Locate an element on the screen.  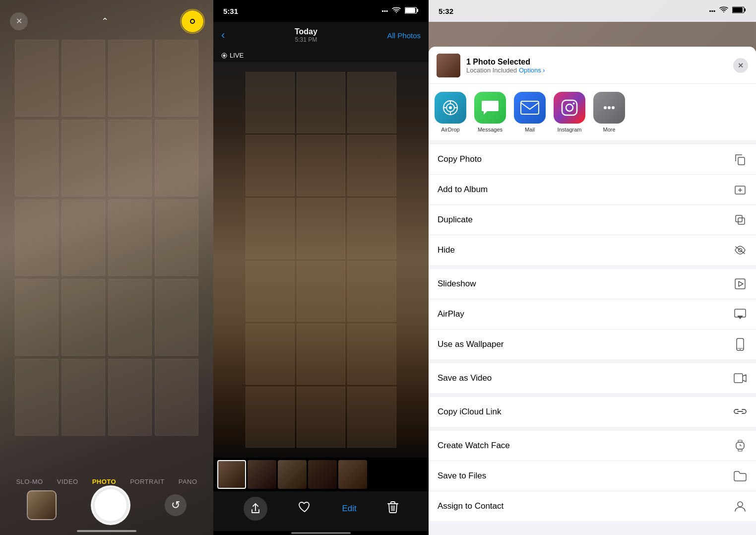
photos-nav-bar: ‹ Today 5:31 PM All Photos is located at coordinates (321, 35).